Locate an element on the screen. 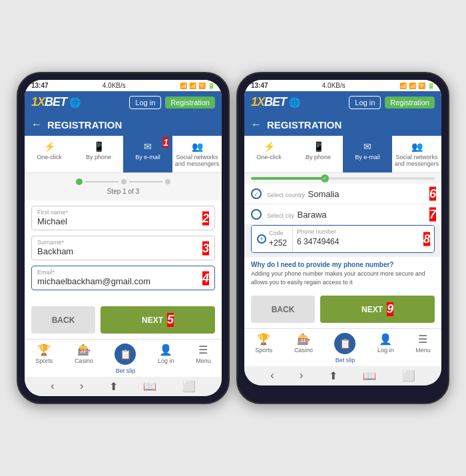 This screenshot has height=476, width=466. tab-social-2: 👥 Social networks and messengers is located at coordinates (417, 154).